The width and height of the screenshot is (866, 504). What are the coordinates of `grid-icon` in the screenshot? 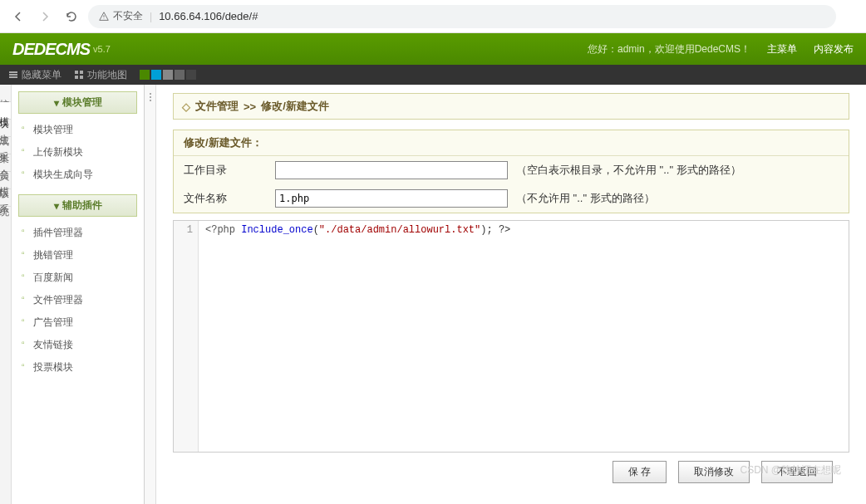 It's located at (79, 75).